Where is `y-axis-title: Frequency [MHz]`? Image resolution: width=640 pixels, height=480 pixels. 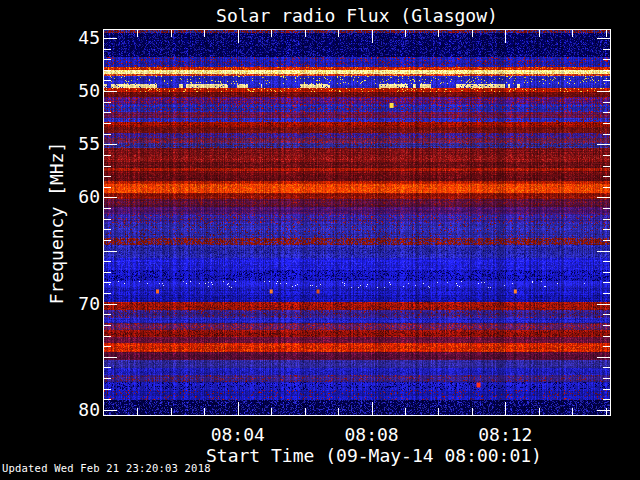
y-axis-title: Frequency [MHz] is located at coordinates (57, 223).